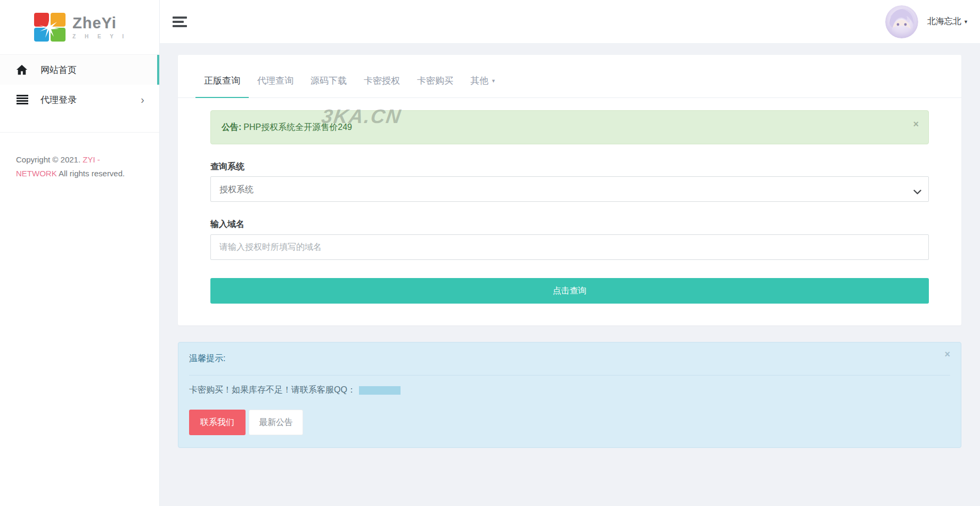 This screenshot has width=980, height=506. Describe the element at coordinates (275, 82) in the screenshot. I see `tab-agent-query: 代理查询` at that location.